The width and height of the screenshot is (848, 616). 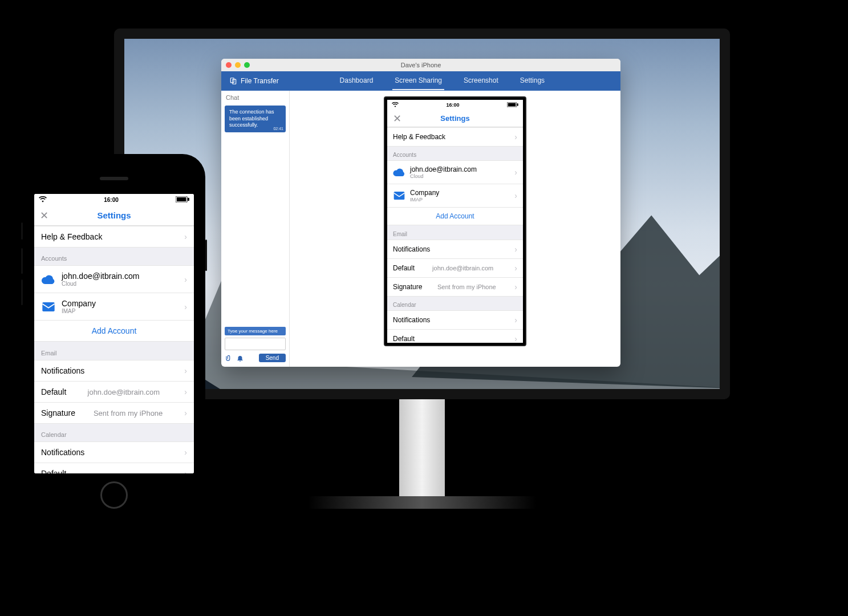 I want to click on home-button, so click(x=114, y=495).